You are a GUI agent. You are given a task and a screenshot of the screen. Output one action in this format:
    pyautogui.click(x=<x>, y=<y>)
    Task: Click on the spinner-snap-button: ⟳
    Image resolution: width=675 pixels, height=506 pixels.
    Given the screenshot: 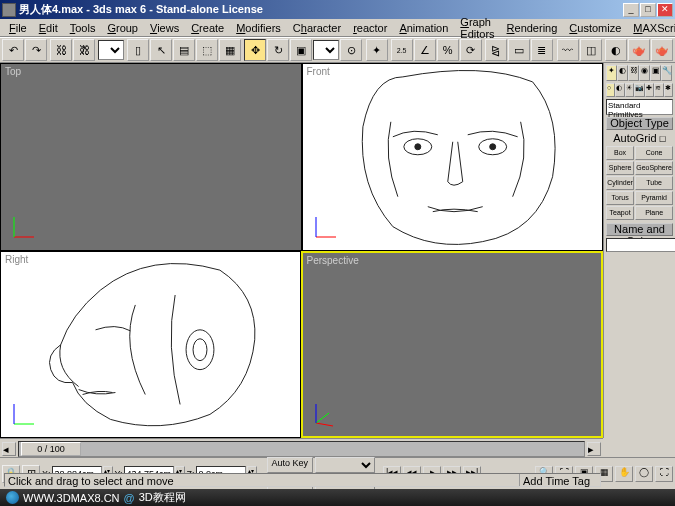 What is the action you would take?
    pyautogui.click(x=471, y=50)
    